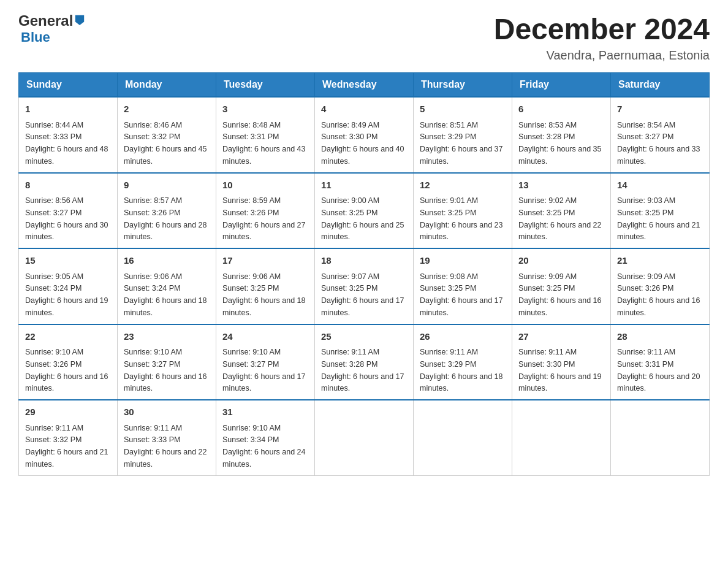  What do you see at coordinates (364, 135) in the screenshot?
I see `calendar-week-row: 1Sunrise: 8:44 AMSunset: 3:33 PMDaylight…` at bounding box center [364, 135].